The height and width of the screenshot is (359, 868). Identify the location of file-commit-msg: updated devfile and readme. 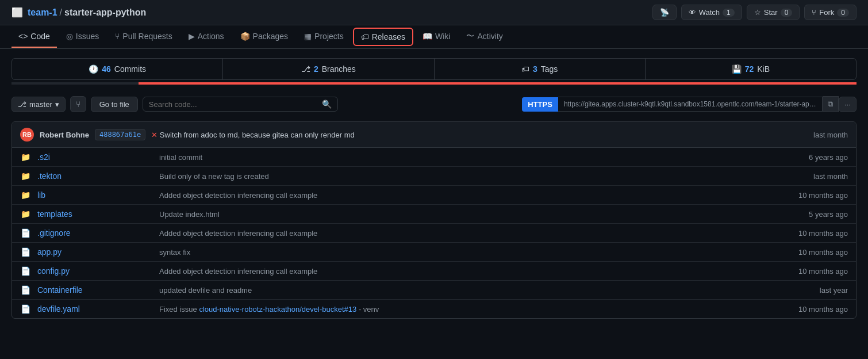
(463, 290).